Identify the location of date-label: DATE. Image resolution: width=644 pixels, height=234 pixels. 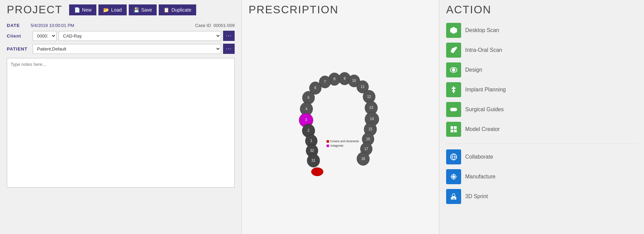
(19, 25).